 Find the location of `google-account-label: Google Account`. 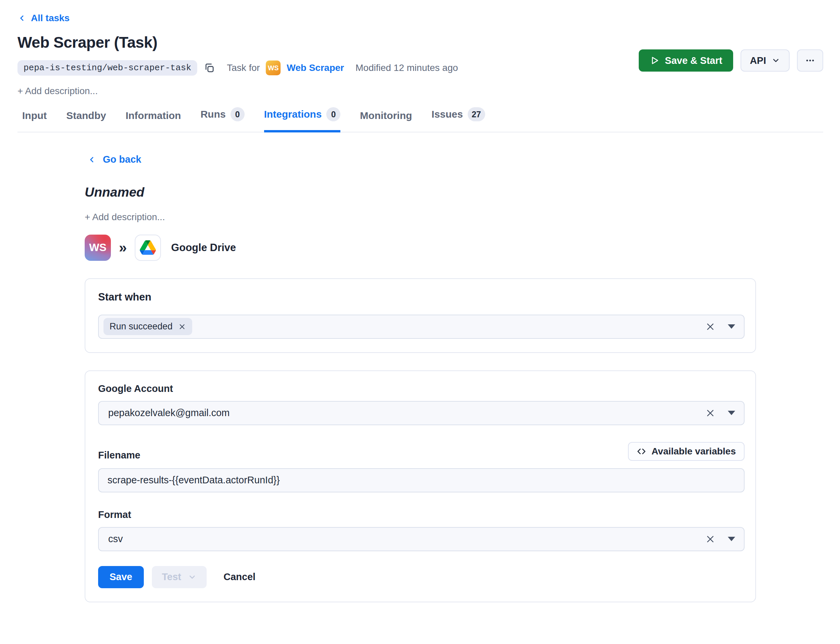

google-account-label: Google Account is located at coordinates (422, 389).